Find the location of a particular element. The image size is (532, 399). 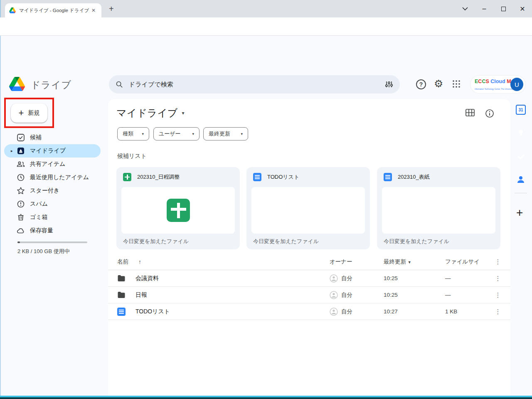

window-close-button: ✕ is located at coordinates (522, 9).